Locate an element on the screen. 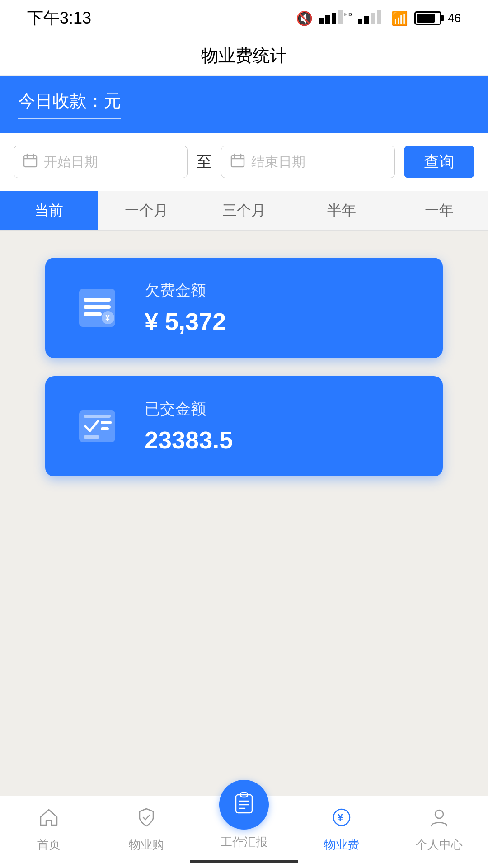 This screenshot has height=868, width=488. arrears-card: ¥ 欠费金额 ¥ 5,372 is located at coordinates (244, 308).